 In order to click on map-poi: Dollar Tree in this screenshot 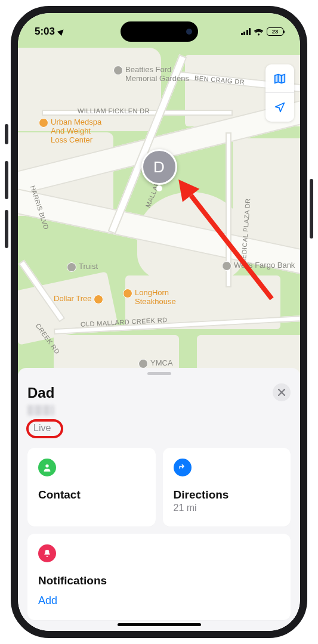, I will do `click(80, 299)`.